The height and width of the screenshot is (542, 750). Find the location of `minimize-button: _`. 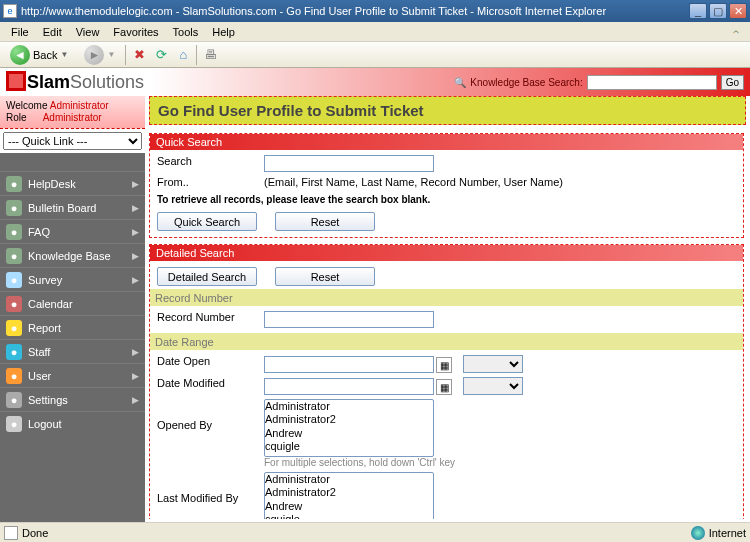

minimize-button: _ is located at coordinates (698, 11).